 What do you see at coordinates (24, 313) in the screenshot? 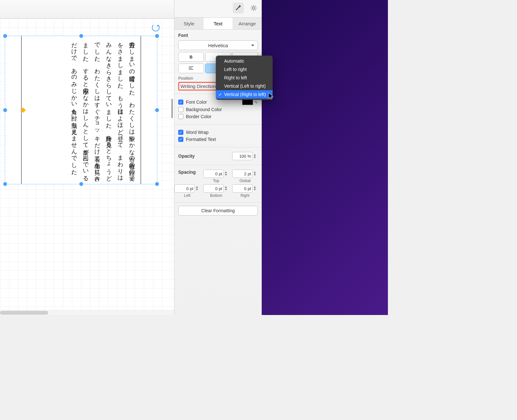
I see `scrollbar-thumb` at bounding box center [24, 313].